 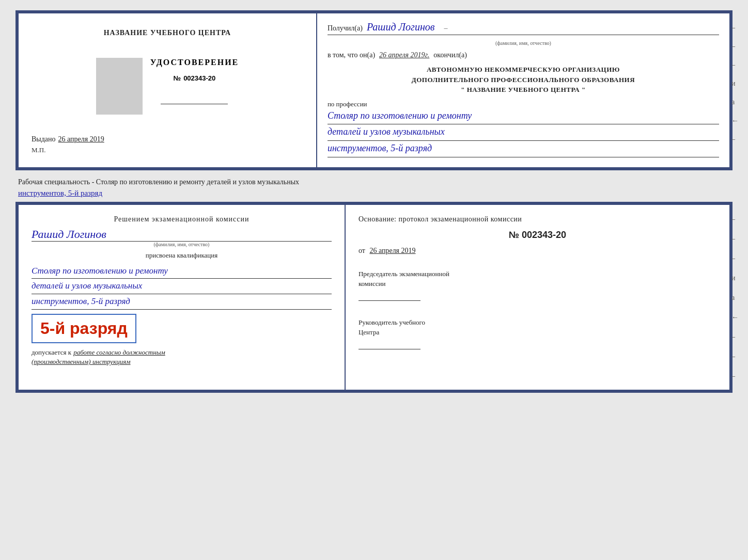 I want to click on org-desc-line2: ДОПОЛНИТЕЛЬНОГО ПРОФЕССИОНАЛЬНОГО ОБРАЗО…, so click(x=523, y=80).